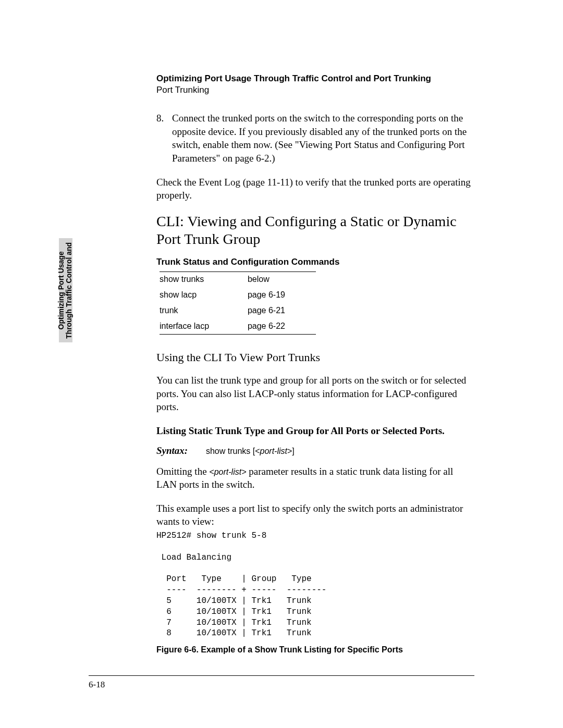 This screenshot has width=563, height=728. What do you see at coordinates (164, 139) in the screenshot?
I see `step-number: 8.` at bounding box center [164, 139].